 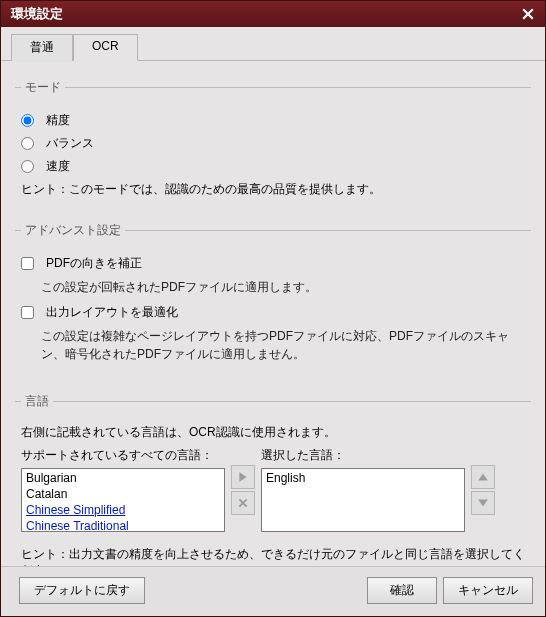 I want to click on move-up-button, so click(x=483, y=477).